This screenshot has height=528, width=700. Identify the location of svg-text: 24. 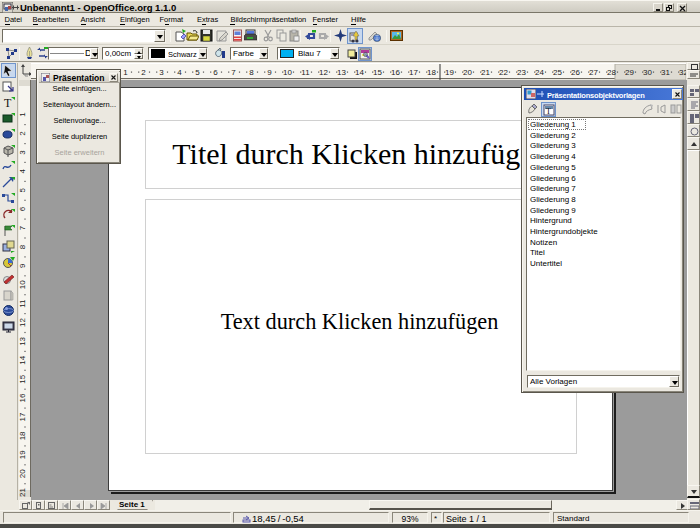
(540, 72).